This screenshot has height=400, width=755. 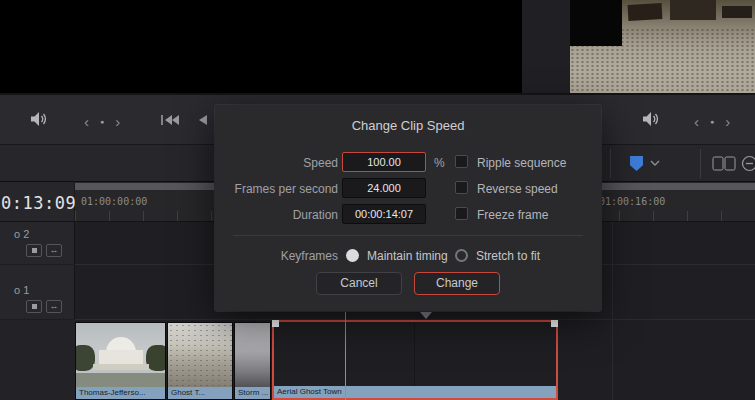 I want to click on mute-left-button, so click(x=39, y=119).